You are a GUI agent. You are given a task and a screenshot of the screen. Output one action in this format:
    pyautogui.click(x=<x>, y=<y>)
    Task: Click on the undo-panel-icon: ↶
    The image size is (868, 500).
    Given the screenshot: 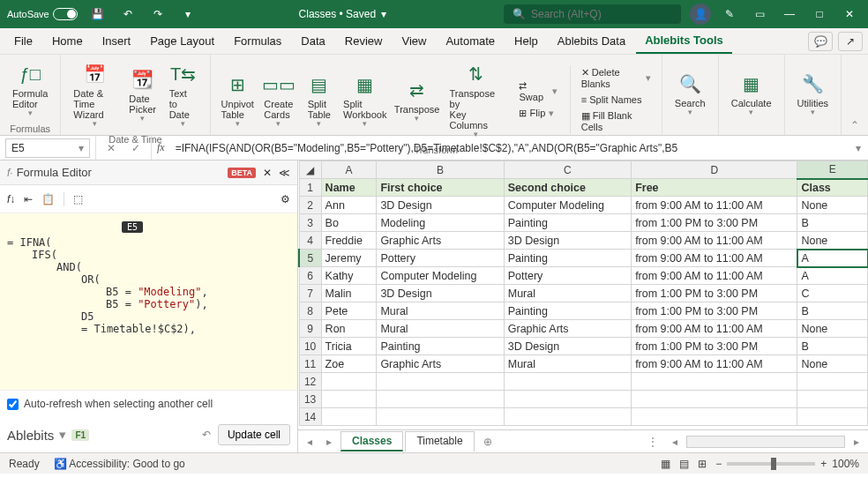 What is the action you would take?
    pyautogui.click(x=206, y=435)
    